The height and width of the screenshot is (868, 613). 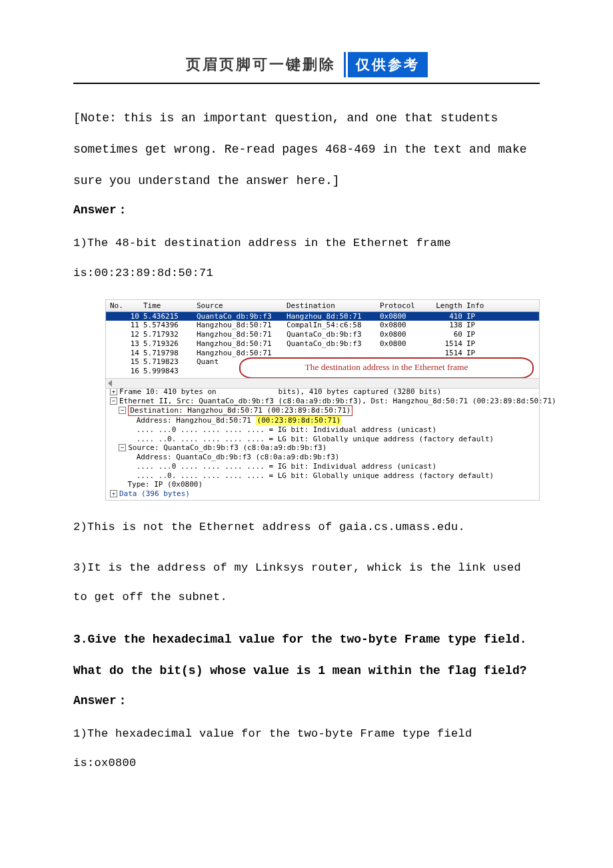 What do you see at coordinates (127, 362) in the screenshot?
I see `cell-no: 15` at bounding box center [127, 362].